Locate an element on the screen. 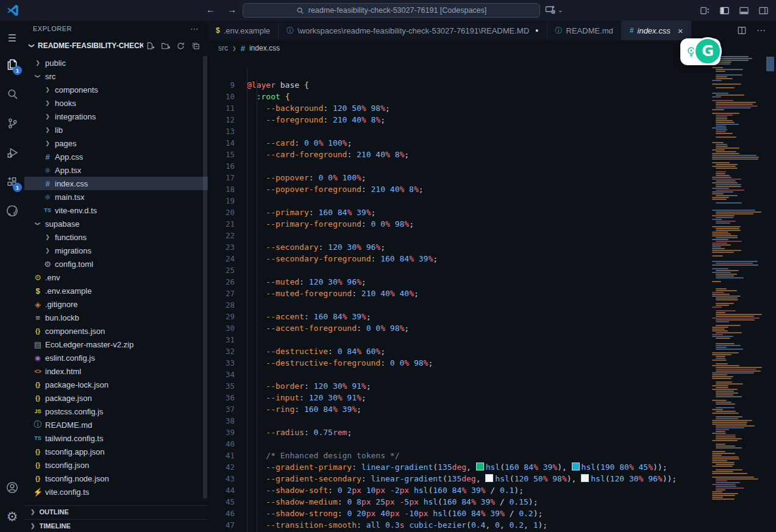 The height and width of the screenshot is (532, 776). tab-readme.md: ⓘREADME.md is located at coordinates (585, 30).